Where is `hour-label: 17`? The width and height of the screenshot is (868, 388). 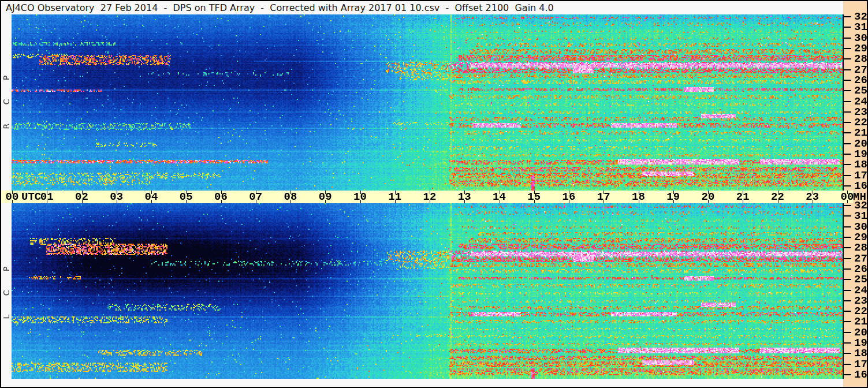
hour-label: 17 is located at coordinates (603, 197).